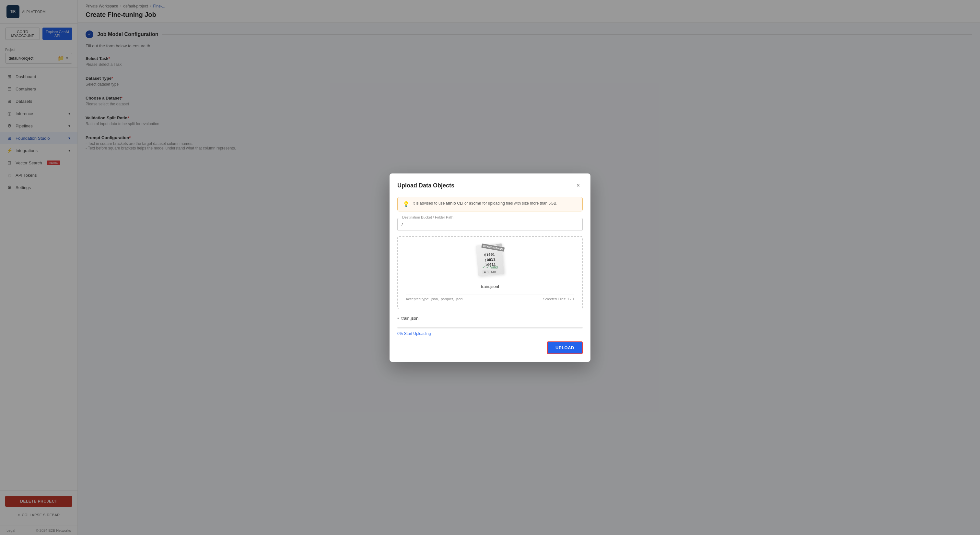 Image resolution: width=980 pixels, height=535 pixels. What do you see at coordinates (455, 203) in the screenshot?
I see `minio-cli-text: Minio CLI` at bounding box center [455, 203].